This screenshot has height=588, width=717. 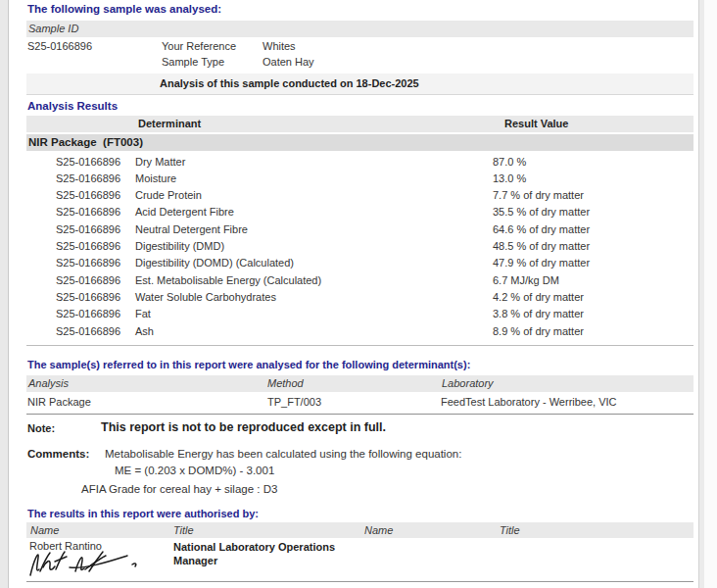 I want to click on row-result: 47.9 % of dry matter, so click(x=541, y=263).